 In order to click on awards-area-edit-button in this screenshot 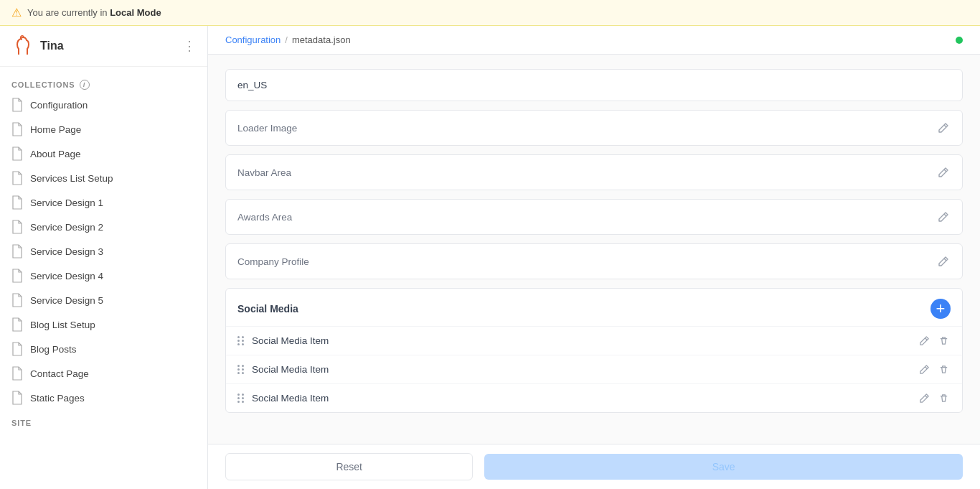, I will do `click(943, 217)`.